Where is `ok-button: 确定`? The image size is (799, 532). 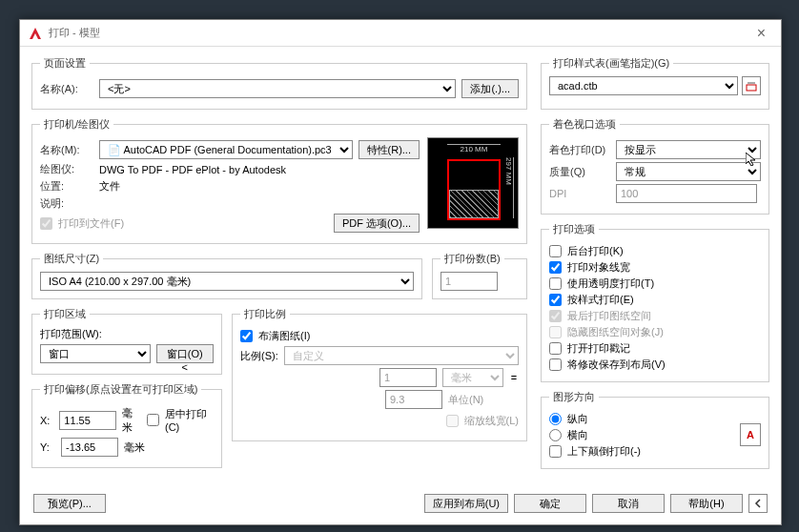
ok-button: 确定 is located at coordinates (550, 503).